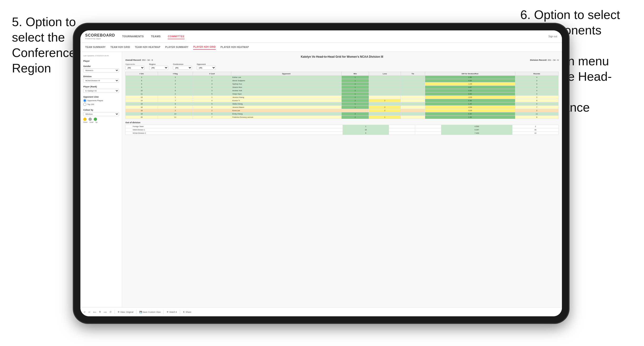  Describe the element at coordinates (142, 117) in the screenshot. I see `cell-div: 20` at that location.